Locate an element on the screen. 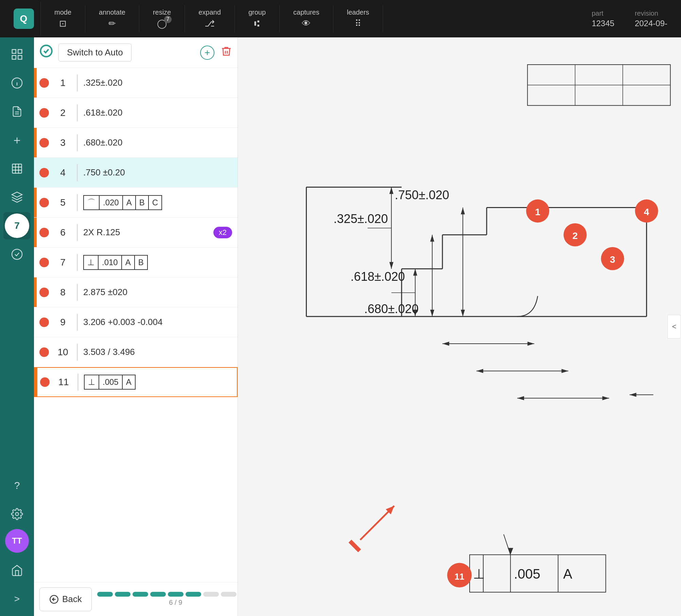  switch-to-auto-button: Switch to Auto is located at coordinates (95, 52).